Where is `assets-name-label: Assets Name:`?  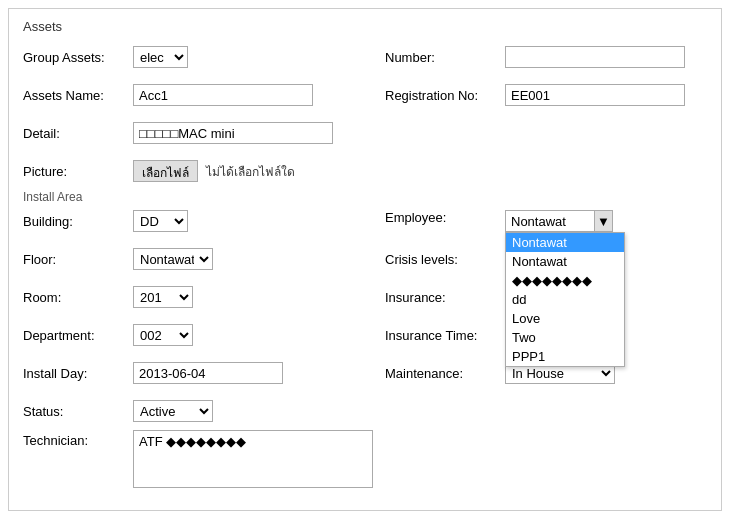 assets-name-label: Assets Name: is located at coordinates (78, 96).